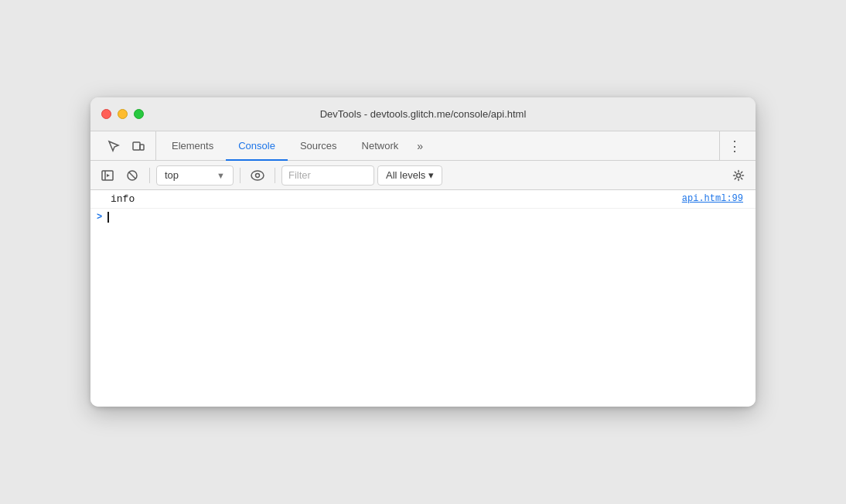  I want to click on tab-network: Network, so click(380, 146).